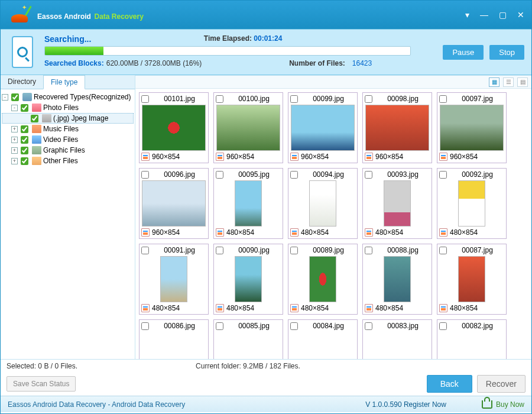 This screenshot has height=414, width=532. I want to click on thumbnail-item: 00101.jpg960×854, so click(174, 128).